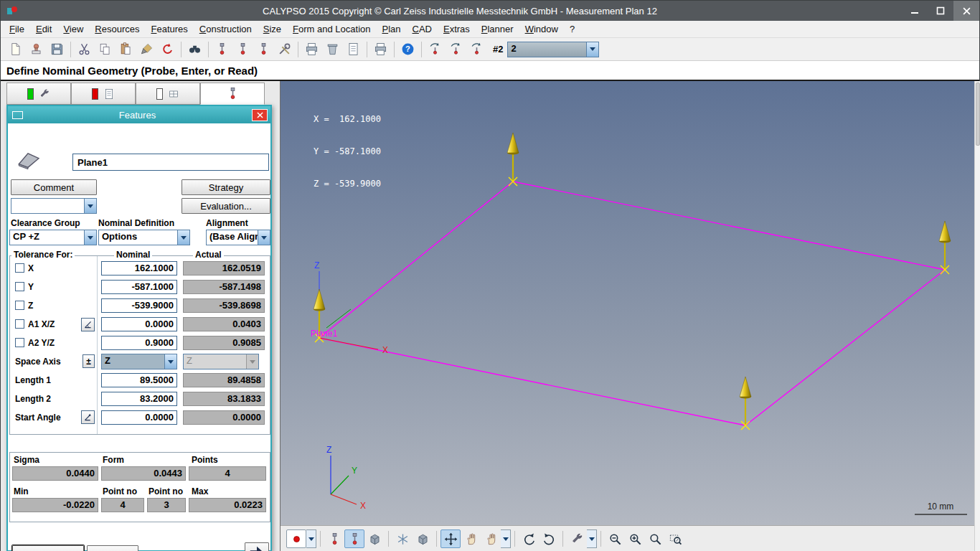 The width and height of the screenshot is (980, 551). What do you see at coordinates (423, 539) in the screenshot?
I see `solid-view-button` at bounding box center [423, 539].